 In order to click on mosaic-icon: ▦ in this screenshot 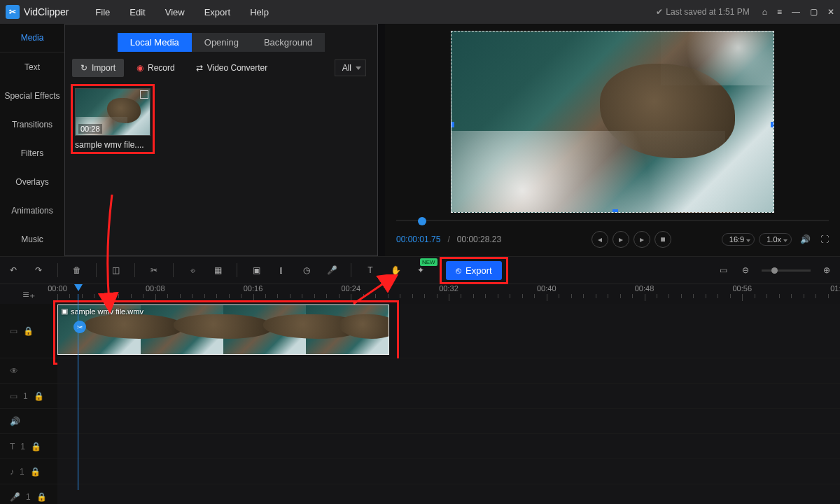, I will do `click(218, 270)`.